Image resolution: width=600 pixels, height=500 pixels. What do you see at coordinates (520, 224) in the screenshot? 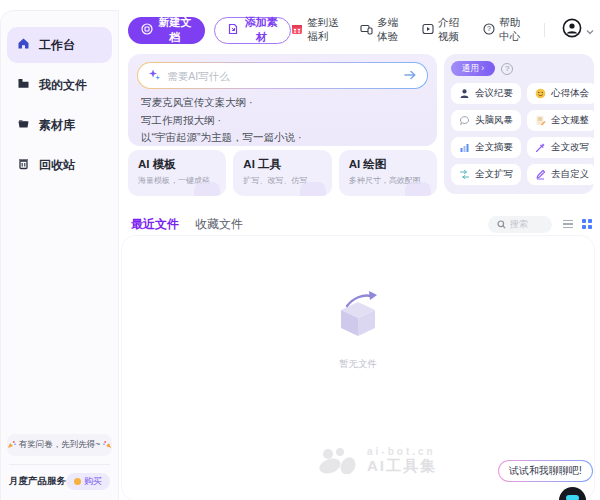
I see `search-box` at bounding box center [520, 224].